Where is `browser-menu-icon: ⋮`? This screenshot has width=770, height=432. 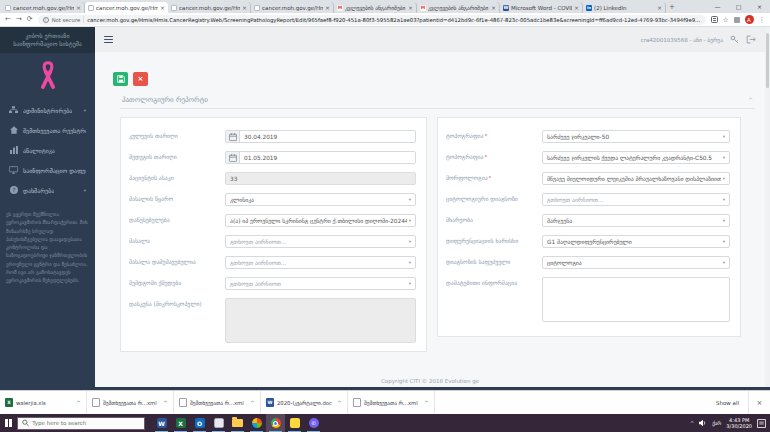 browser-menu-icon: ⋮ is located at coordinates (762, 20).